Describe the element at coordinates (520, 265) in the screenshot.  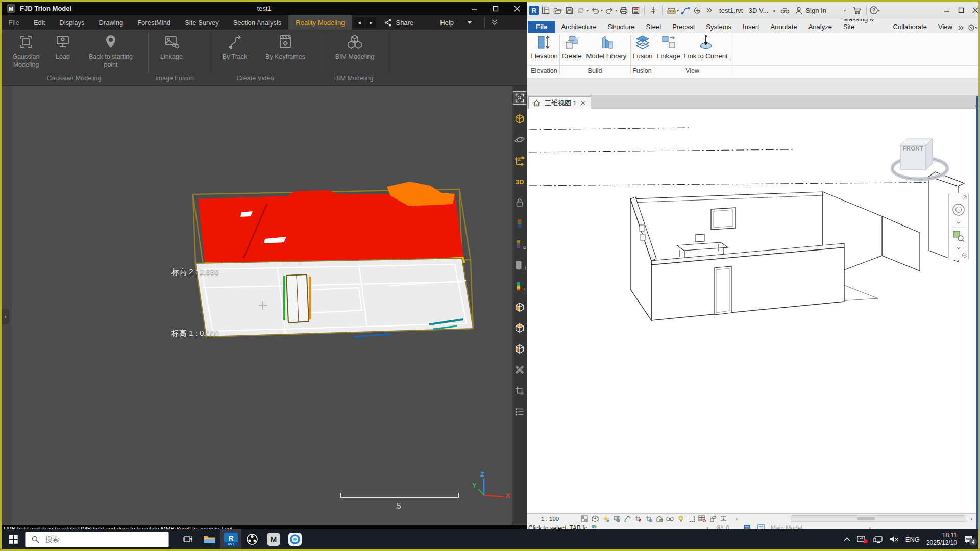
I see `intensity-display-icon: I` at that location.